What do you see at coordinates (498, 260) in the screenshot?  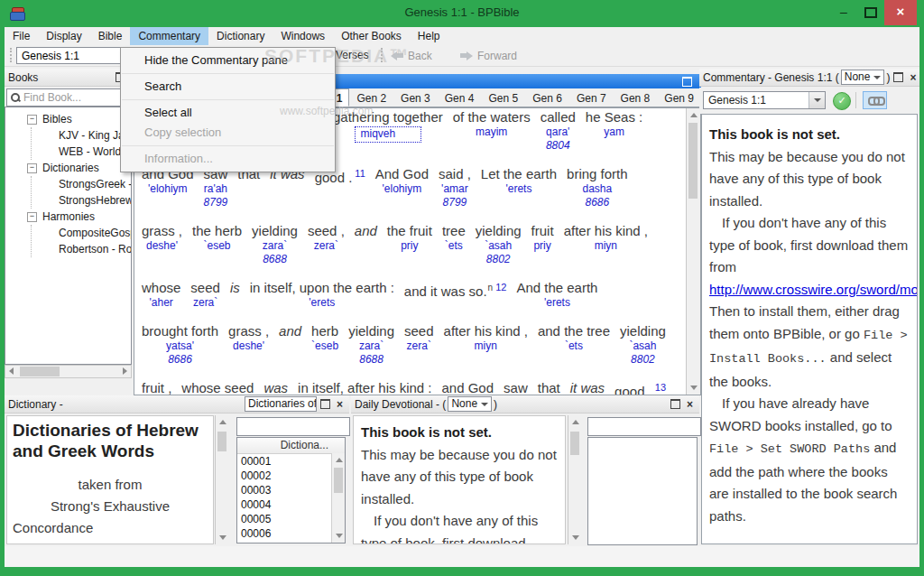 I see `strongs-number: 8802` at bounding box center [498, 260].